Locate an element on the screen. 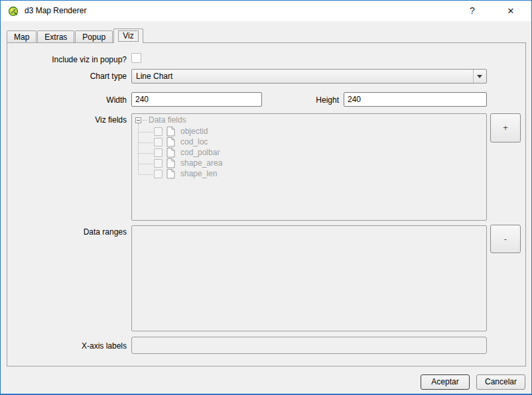  field-label: shape_area is located at coordinates (202, 163).